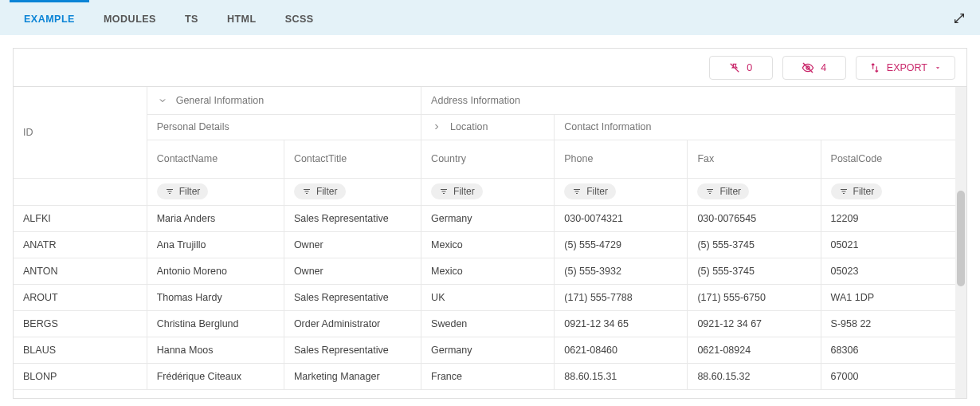 The width and height of the screenshot is (980, 406). Describe the element at coordinates (490, 244) in the screenshot. I see `table-row: ANATRAna TrujilloOwnerMexico(5) 555-4729…` at that location.